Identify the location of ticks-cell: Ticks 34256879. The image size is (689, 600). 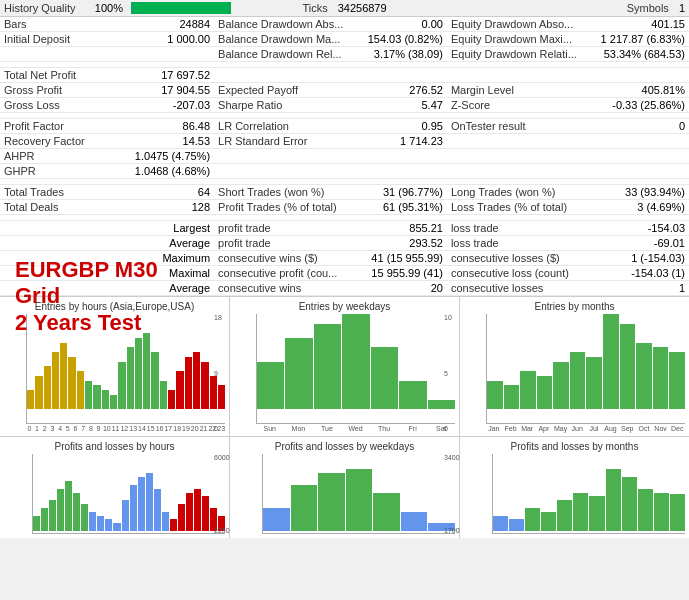
(344, 8).